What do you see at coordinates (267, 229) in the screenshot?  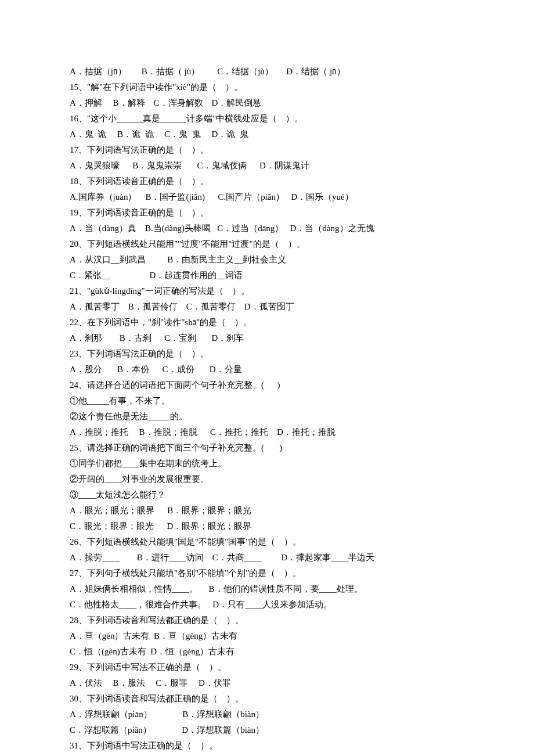 I see `text-line: A．当（dàng）真 B.当(dàng)头棒喝 C．过当（dāng） D．当（d…` at bounding box center [267, 229].